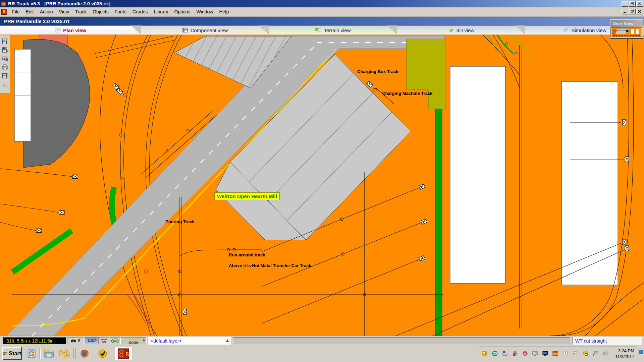 The height and width of the screenshot is (362, 644). What do you see at coordinates (318, 30) in the screenshot?
I see `terrain-icon` at bounding box center [318, 30].